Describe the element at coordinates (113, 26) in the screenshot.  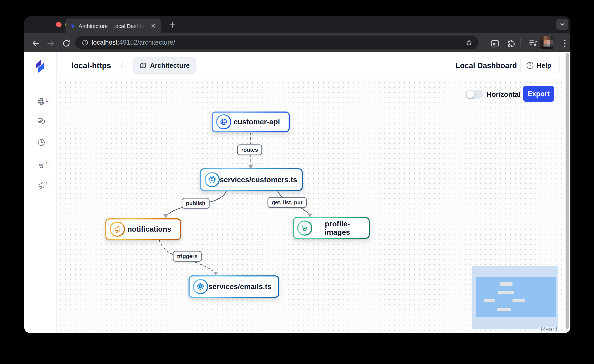
I see `browser-tab: Architecture | Local Dashboard` at that location.